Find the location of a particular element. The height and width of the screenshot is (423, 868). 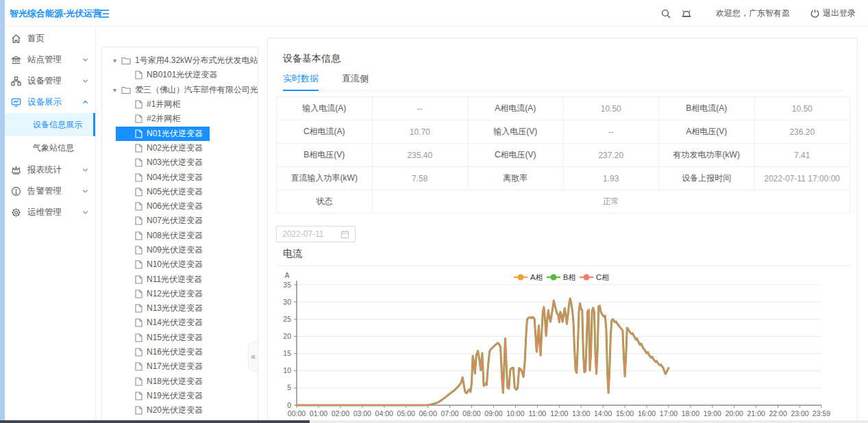

sidebar-item-label: 告警管理 is located at coordinates (45, 192).